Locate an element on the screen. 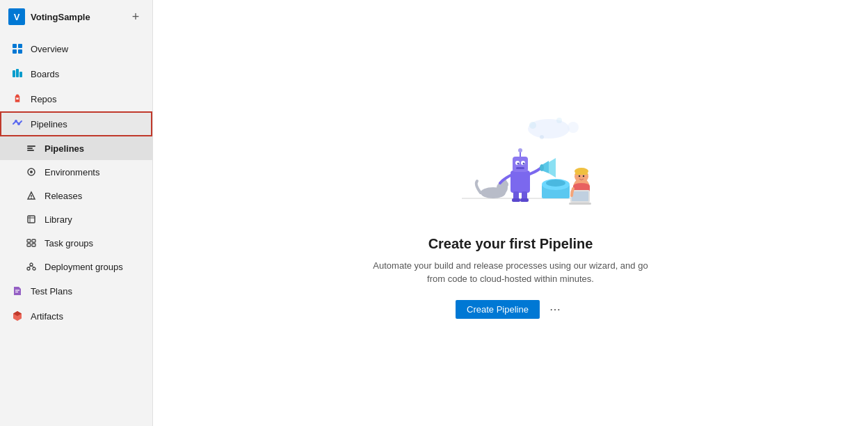 The image size is (868, 426). project-info: V VotingSample is located at coordinates (49, 17).